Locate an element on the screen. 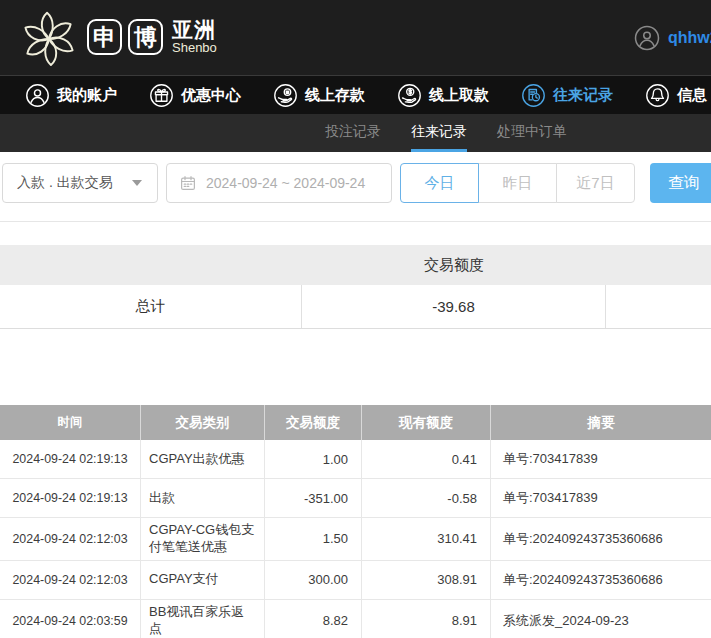  sub-nav: 投注记录 往来记录 处理中订单 is located at coordinates (356, 133).